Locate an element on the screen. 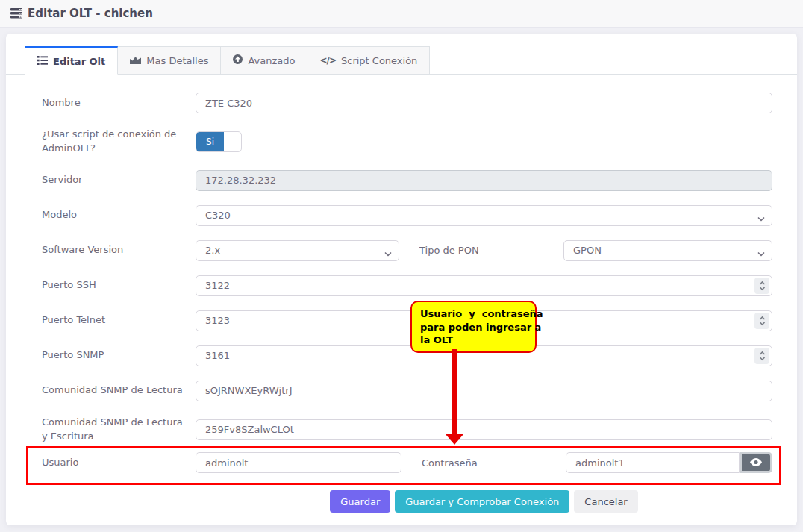 Image resolution: width=803 pixels, height=532 pixels. tab-script-conexion: </> Script Conexión is located at coordinates (369, 60).